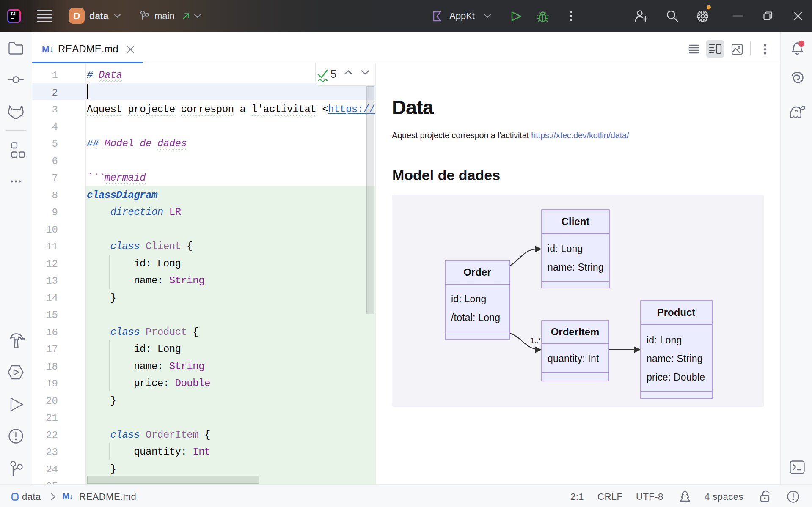 The height and width of the screenshot is (507, 812). What do you see at coordinates (573, 359) in the screenshot?
I see `svg-text: quantity: Int` at bounding box center [573, 359].